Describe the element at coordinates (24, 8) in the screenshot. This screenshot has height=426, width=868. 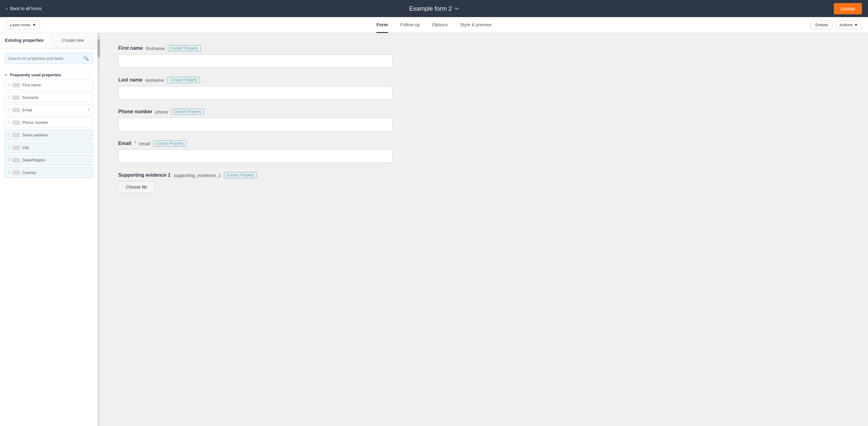
I see `back-link: ‹ Back to all forms` at that location.